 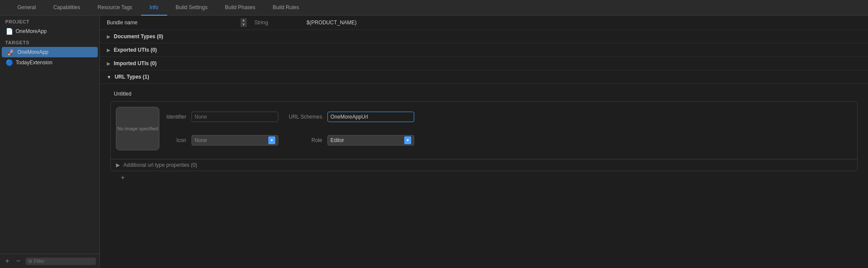 What do you see at coordinates (484, 23) in the screenshot?
I see `bundle-name-row: Bundle name ▲ ▼ String $(PRODUCT_NAME)` at bounding box center [484, 23].